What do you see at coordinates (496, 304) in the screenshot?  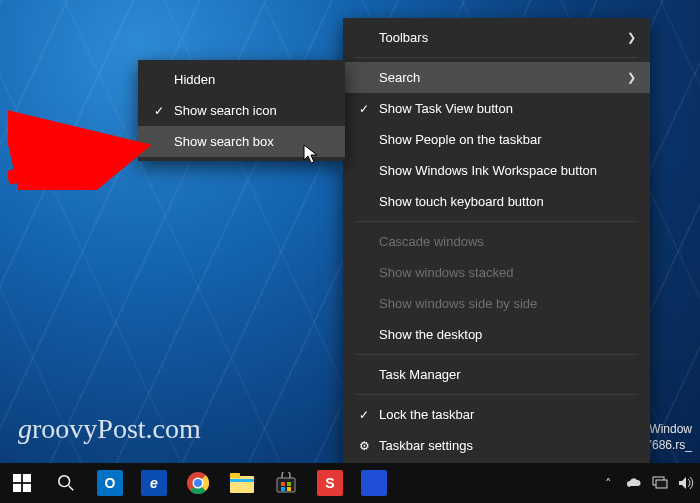 I see `menu-side-by-side: Show windows side by side` at bounding box center [496, 304].